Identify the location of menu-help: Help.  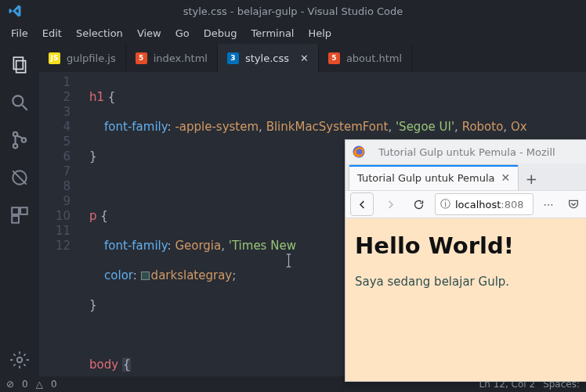
(320, 33).